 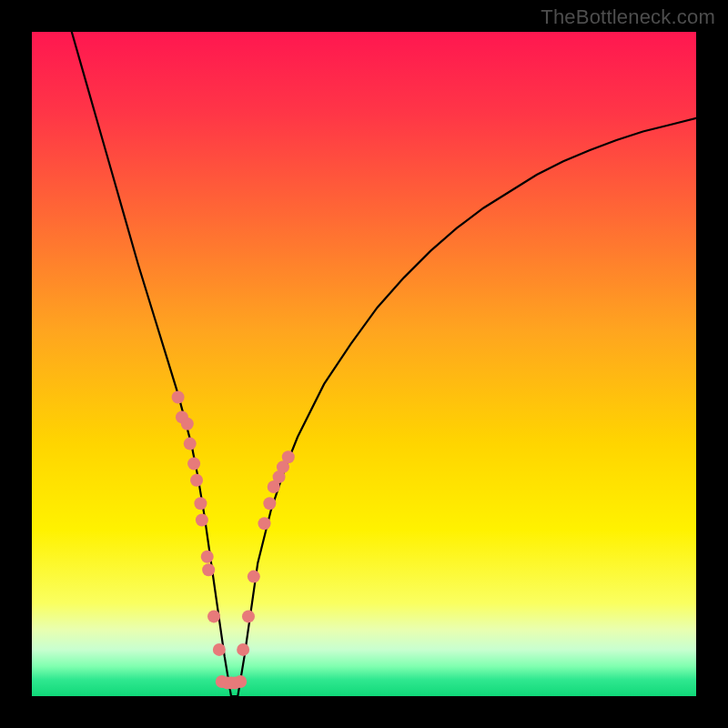 I want to click on watermark-text: TheBottleneck.com, so click(x=628, y=17).